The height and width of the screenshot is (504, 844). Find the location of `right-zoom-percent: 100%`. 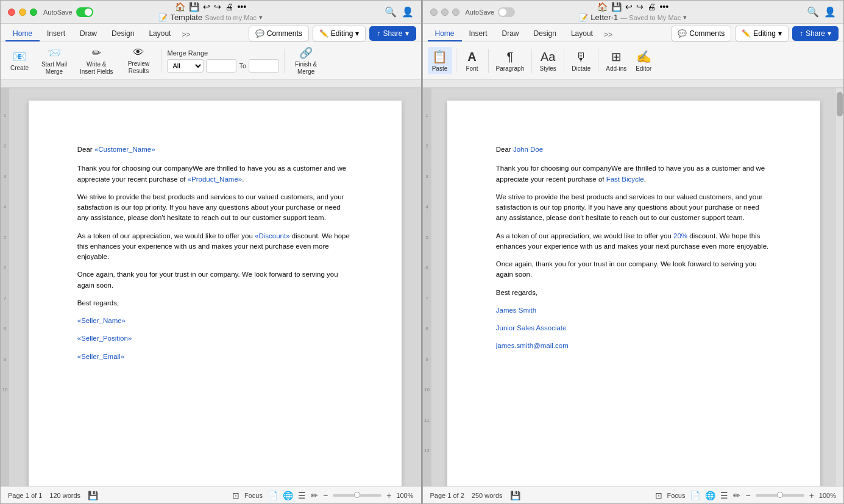

right-zoom-percent: 100% is located at coordinates (828, 495).